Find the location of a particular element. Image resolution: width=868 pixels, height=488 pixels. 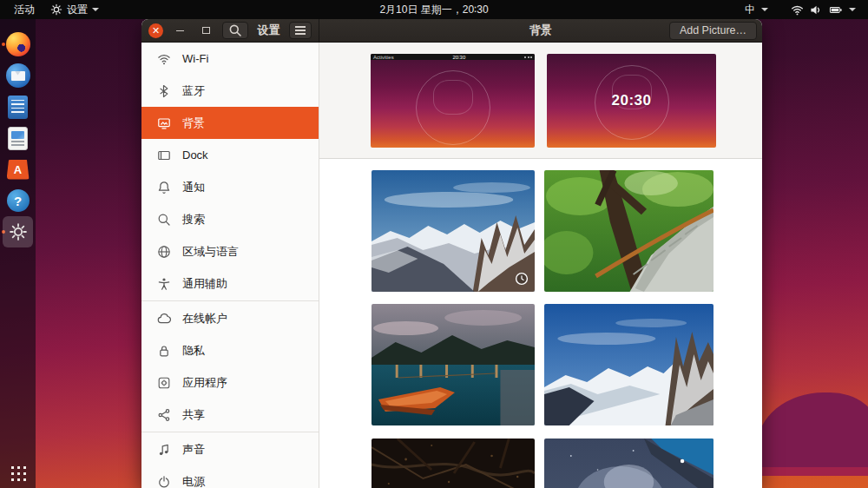

preview-activities-label: Activities is located at coordinates (384, 57).